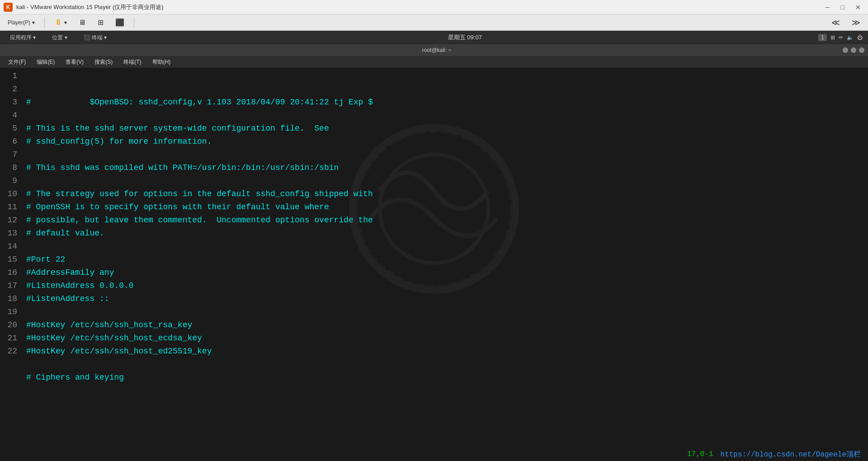  Describe the element at coordinates (11, 233) in the screenshot. I see `line-number: 13` at that location.